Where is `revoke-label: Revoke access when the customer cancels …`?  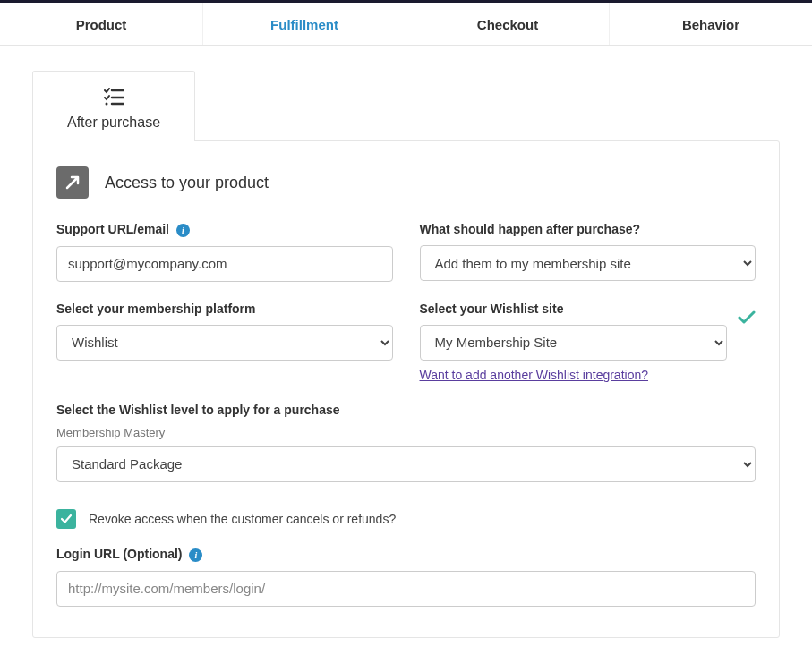
revoke-label: Revoke access when the customer cancels … is located at coordinates (242, 519).